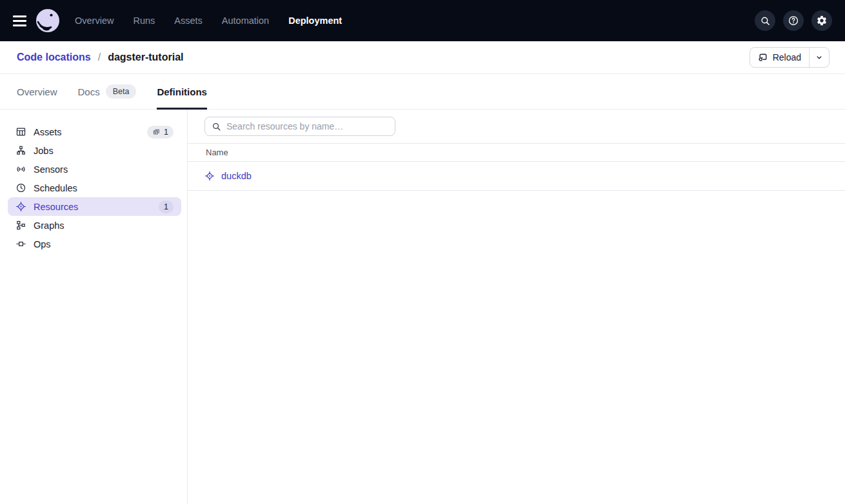  What do you see at coordinates (217, 152) in the screenshot?
I see `name-column-header: Name` at bounding box center [217, 152].